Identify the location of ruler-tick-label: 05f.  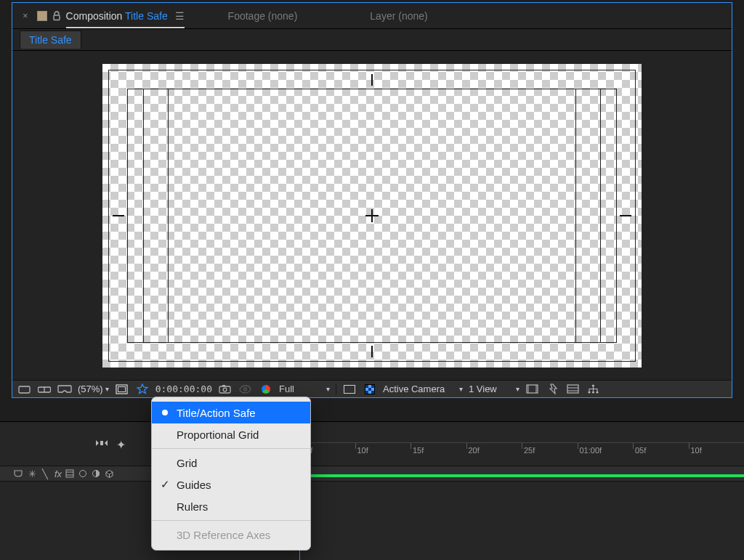
(641, 450).